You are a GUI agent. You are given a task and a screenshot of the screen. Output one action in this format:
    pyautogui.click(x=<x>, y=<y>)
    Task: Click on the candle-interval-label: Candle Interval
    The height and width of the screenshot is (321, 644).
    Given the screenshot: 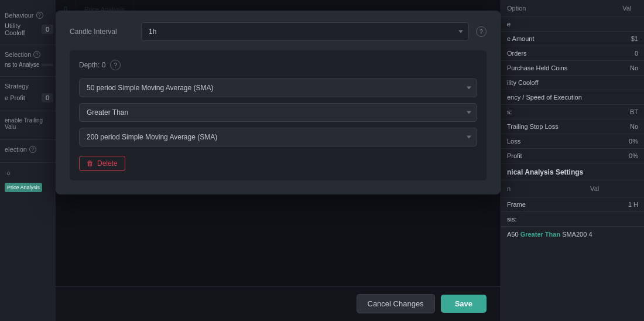 What is the action you would take?
    pyautogui.click(x=102, y=32)
    